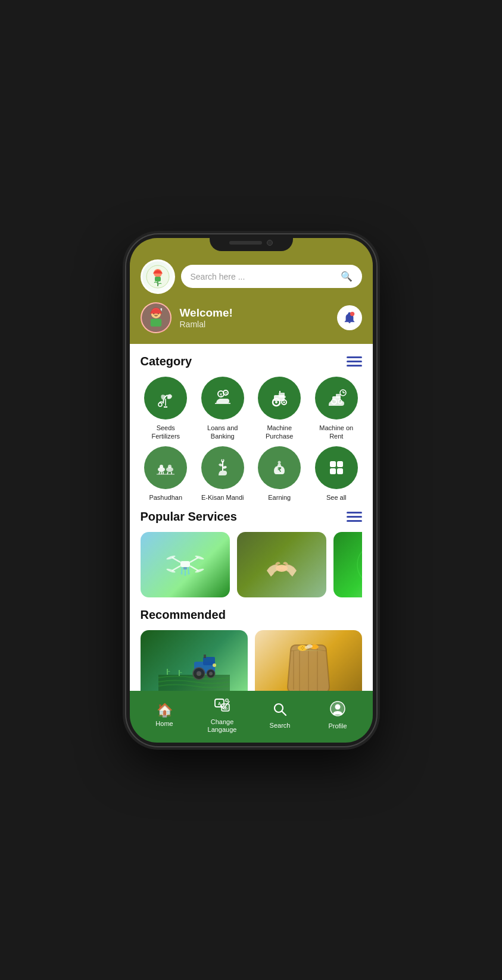 The width and height of the screenshot is (502, 980). What do you see at coordinates (166, 468) in the screenshot?
I see `pashudhan-icon` at bounding box center [166, 468].